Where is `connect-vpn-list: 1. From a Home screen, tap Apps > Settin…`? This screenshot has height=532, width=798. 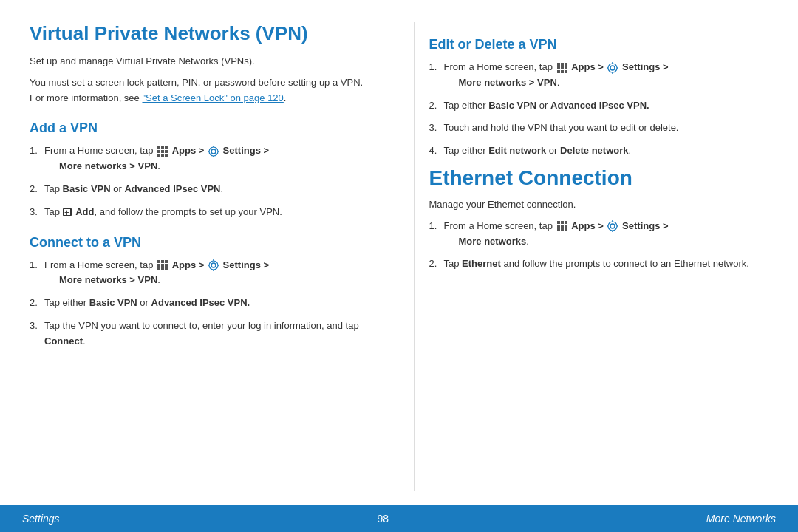
connect-vpn-list: 1. From a Home screen, tap Apps > Settin… is located at coordinates (200, 304).